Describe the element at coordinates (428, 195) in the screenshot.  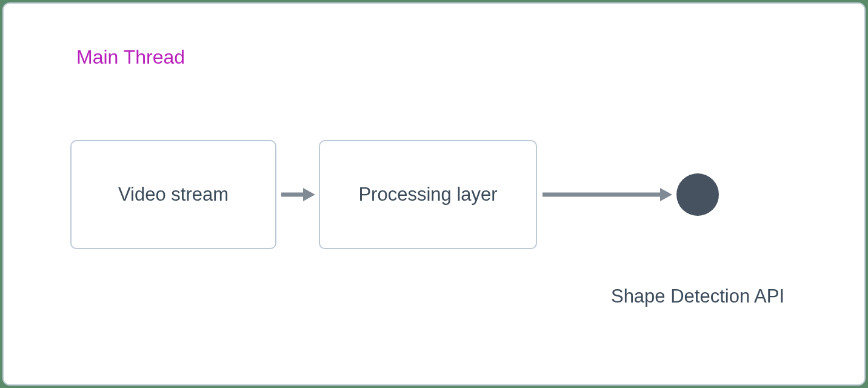
I see `processing-layer-box: Processing layer` at that location.